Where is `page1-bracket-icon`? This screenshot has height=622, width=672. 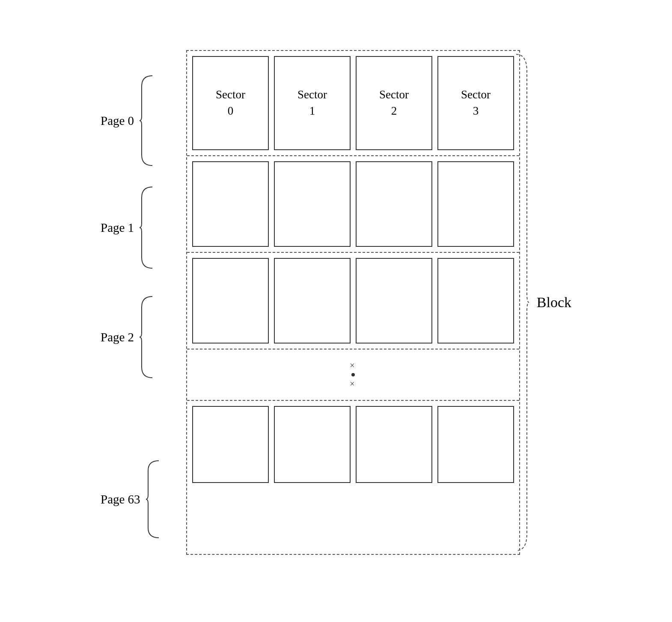
page1-bracket-icon is located at coordinates (146, 228).